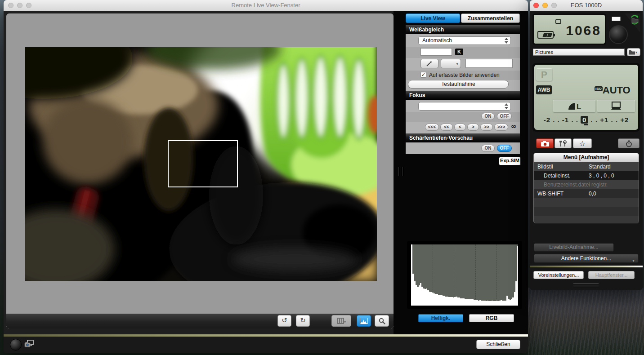 The image size is (644, 355). I want to click on quality-icon: L, so click(575, 106).